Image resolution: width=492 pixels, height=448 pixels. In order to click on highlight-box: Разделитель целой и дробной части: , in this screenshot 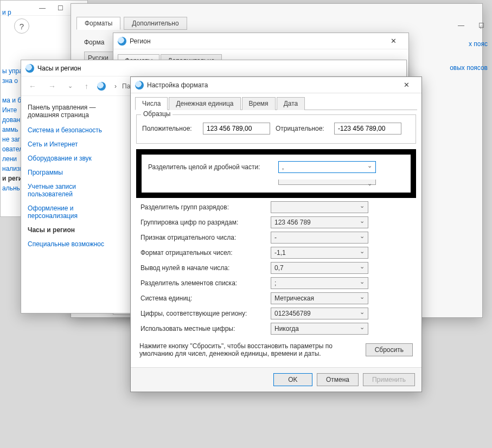, I will do `click(276, 174)`.